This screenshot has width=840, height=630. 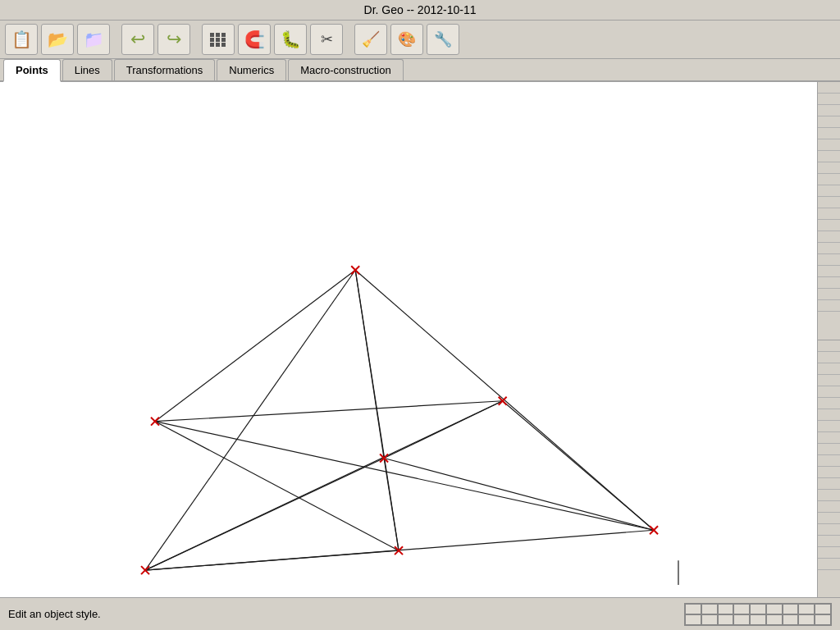 I want to click on eraser-icon: 🧹, so click(x=371, y=39).